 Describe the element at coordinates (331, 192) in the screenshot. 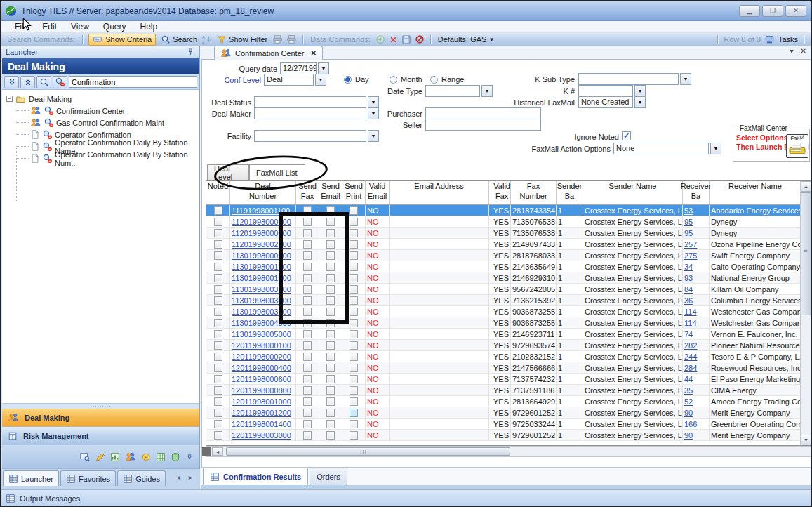

I see `column-header-send-email: SendEmail` at that location.